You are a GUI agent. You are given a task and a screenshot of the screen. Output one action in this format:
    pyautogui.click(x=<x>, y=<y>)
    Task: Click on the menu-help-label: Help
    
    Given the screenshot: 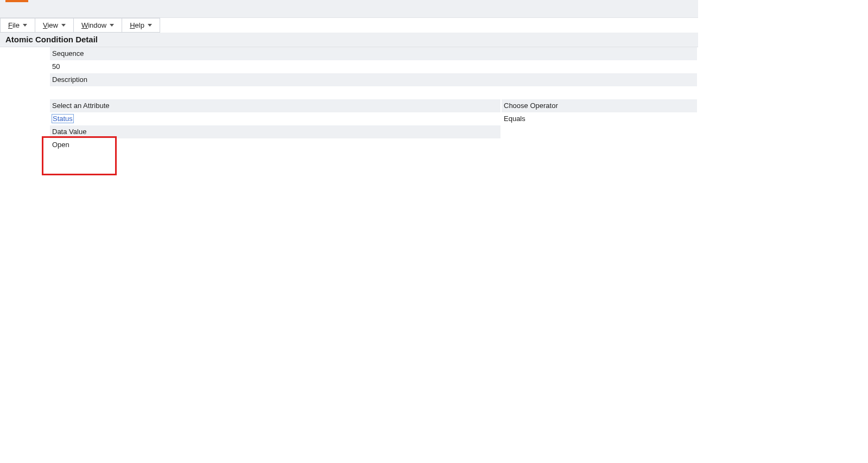 What is the action you would take?
    pyautogui.click(x=137, y=25)
    